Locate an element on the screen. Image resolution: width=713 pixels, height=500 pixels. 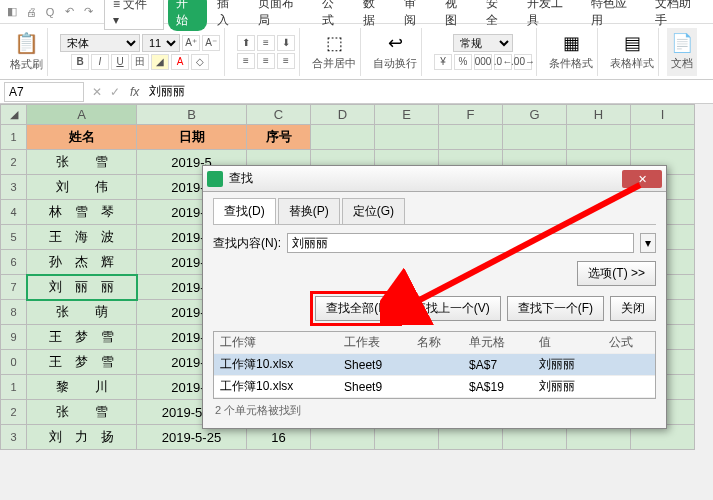
result-header: 公式 is located at coordinates (629, 343).